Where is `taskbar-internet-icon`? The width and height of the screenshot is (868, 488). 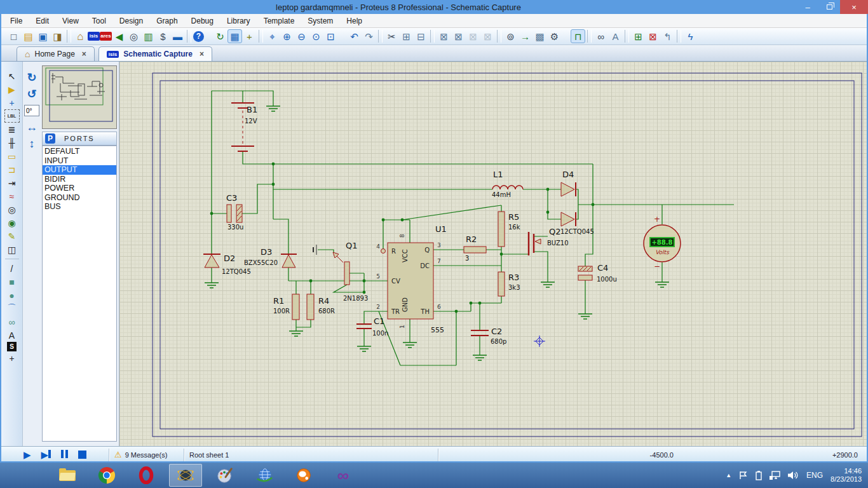 taskbar-internet-icon is located at coordinates (264, 475).